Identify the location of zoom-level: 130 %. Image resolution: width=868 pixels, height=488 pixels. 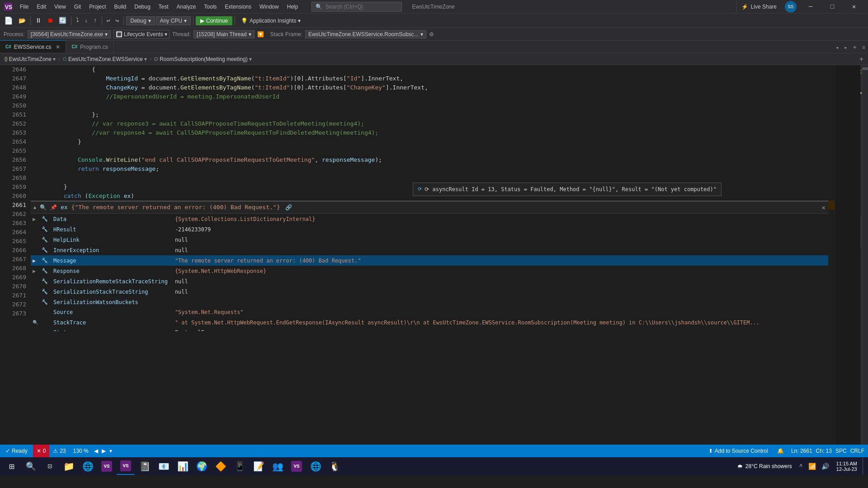
(81, 451).